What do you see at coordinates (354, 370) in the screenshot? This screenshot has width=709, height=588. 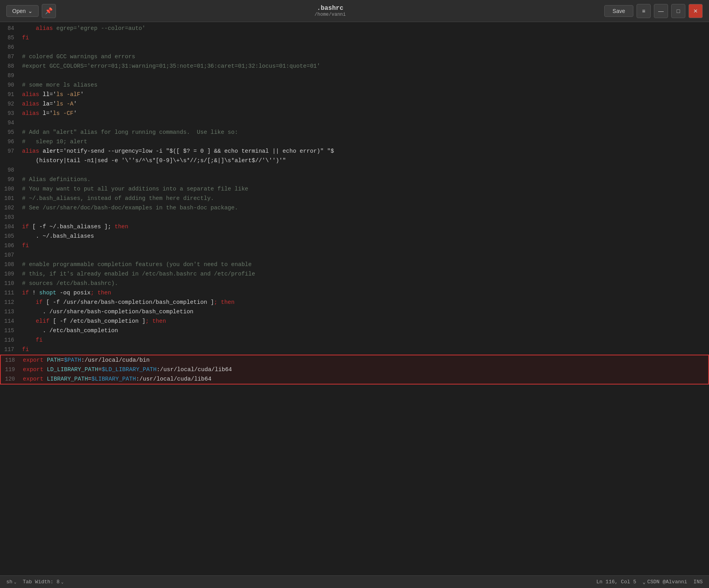 I see `highlight-block: 118 export PATH=$PATH:/usr/local/cuda/bi…` at bounding box center [354, 370].